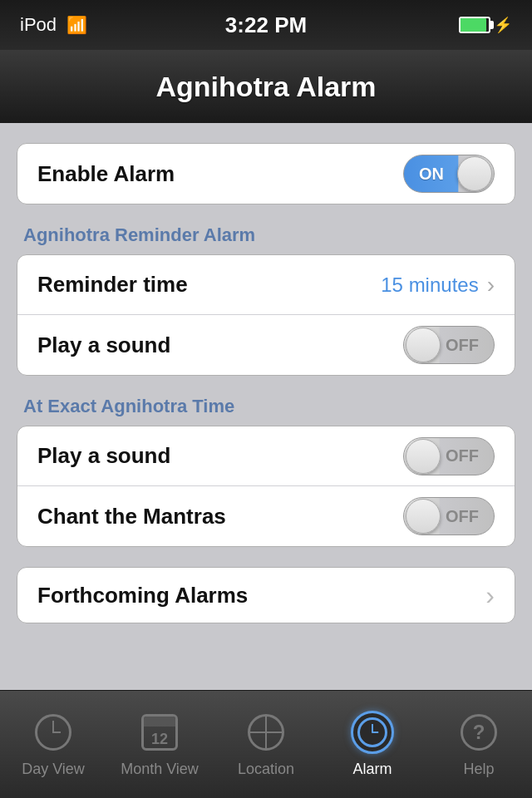  What do you see at coordinates (485, 25) in the screenshot?
I see `battery-indicator: ⚡` at bounding box center [485, 25].